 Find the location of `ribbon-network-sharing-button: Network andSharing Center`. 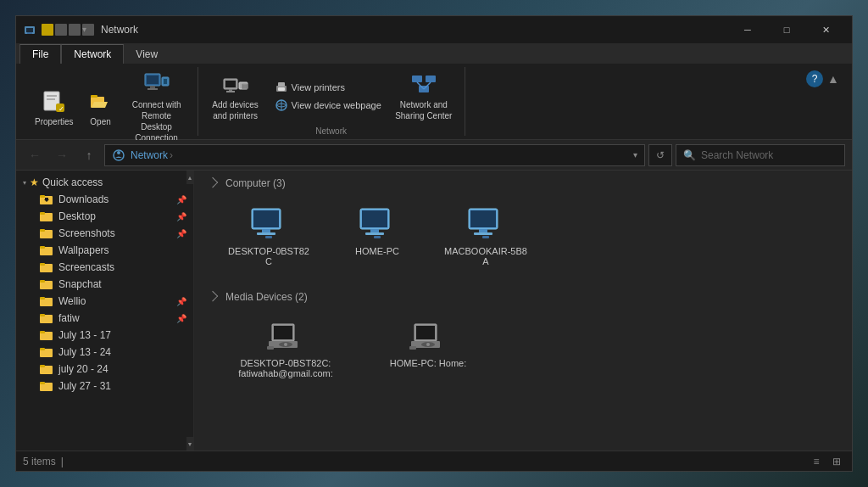

ribbon-network-sharing-button: Network andSharing Center is located at coordinates (424, 96).